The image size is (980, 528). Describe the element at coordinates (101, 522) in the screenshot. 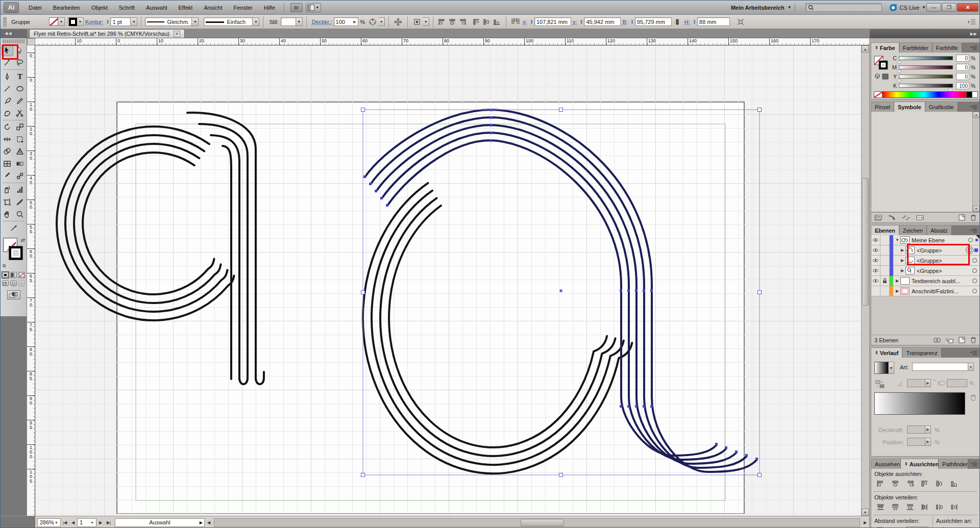

I see `next-page-button: ▶` at that location.